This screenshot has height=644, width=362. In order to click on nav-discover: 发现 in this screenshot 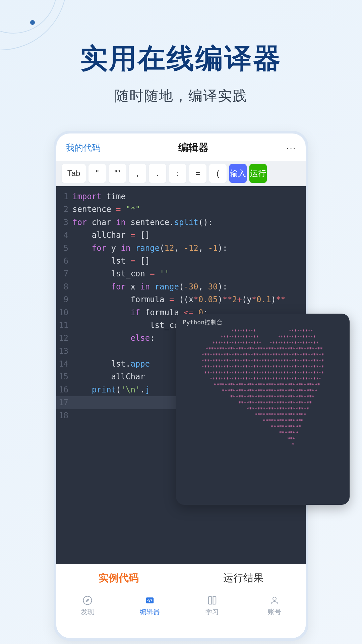, I will do `click(87, 606)`.